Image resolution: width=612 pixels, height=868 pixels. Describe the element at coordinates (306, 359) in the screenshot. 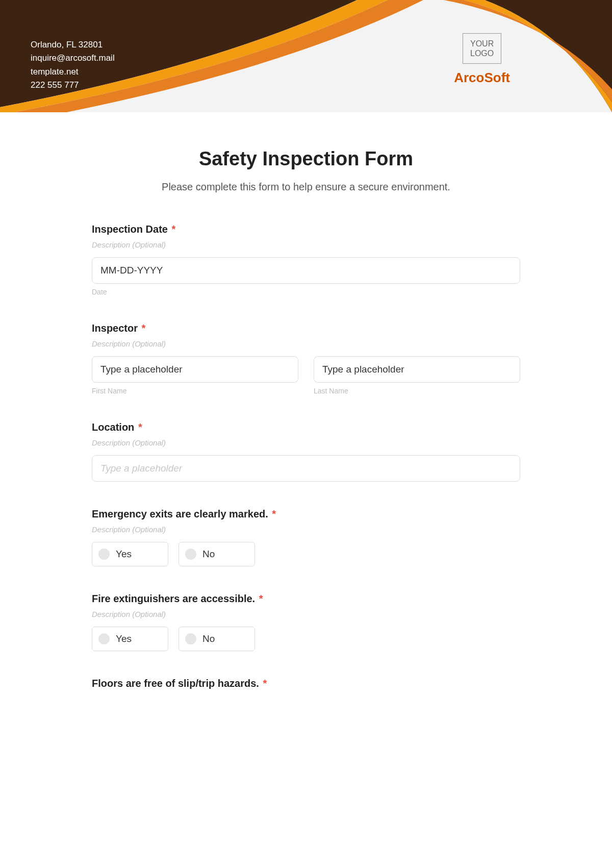

I see `field-inspector: Inspector * Description (Optional) First…` at that location.